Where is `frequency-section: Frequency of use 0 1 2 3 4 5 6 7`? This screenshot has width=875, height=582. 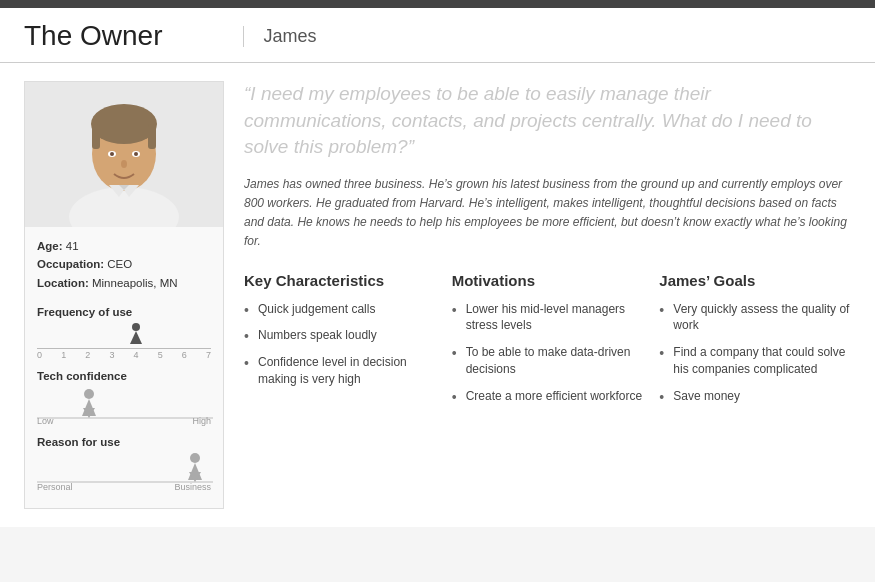 frequency-section: Frequency of use 0 1 2 3 4 5 6 7 is located at coordinates (124, 333).